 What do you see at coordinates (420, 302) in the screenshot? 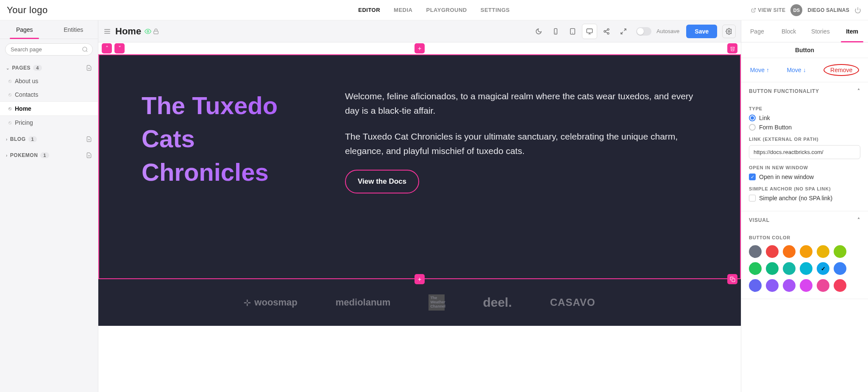
I see `logos-block: + ⊹woosmap mediolanum The Weather Channe…` at bounding box center [420, 302].